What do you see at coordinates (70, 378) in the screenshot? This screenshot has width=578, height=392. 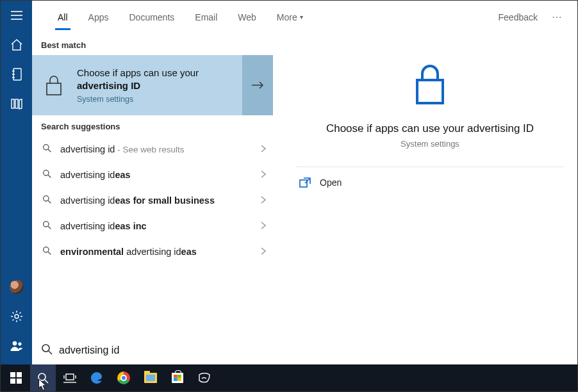 I see `taskview-button` at bounding box center [70, 378].